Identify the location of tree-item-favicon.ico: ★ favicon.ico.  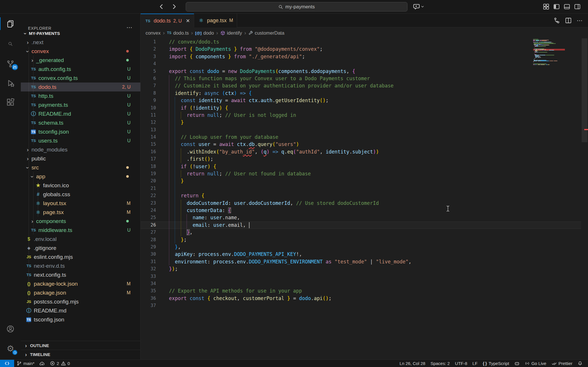
(81, 185).